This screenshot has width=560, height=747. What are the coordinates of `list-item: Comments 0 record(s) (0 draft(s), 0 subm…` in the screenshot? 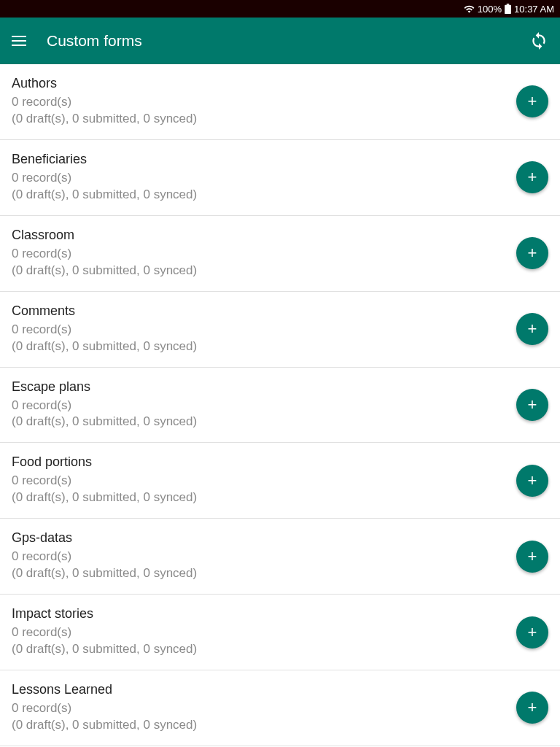 It's located at (280, 330).